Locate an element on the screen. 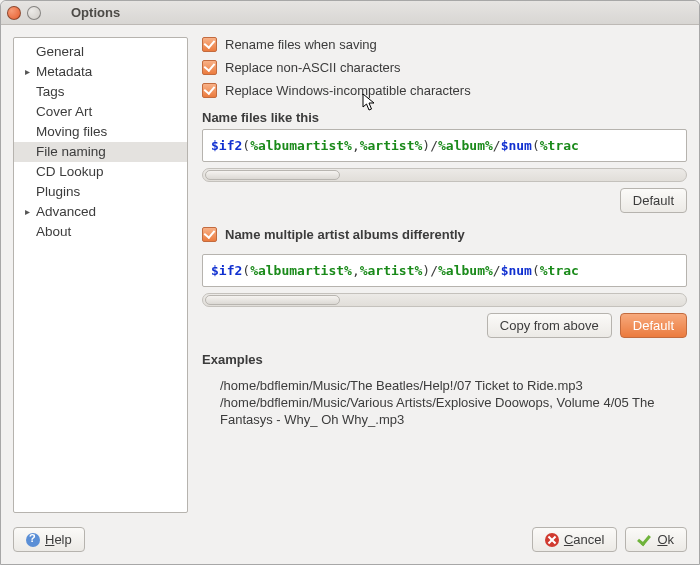  sidebar-item-cover-art: Cover Art is located at coordinates (100, 112).